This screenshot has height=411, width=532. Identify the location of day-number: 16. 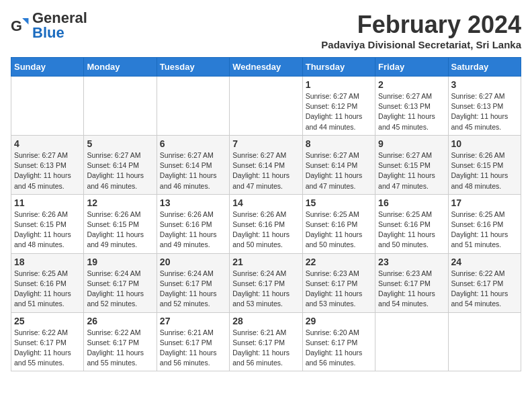
(411, 203).